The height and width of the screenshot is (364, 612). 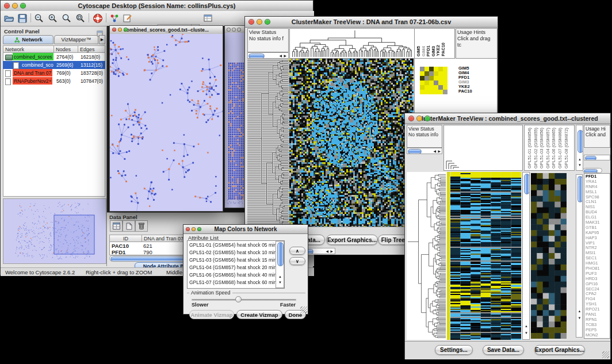 What do you see at coordinates (125, 238) in the screenshot?
I see `data-column-id: ID` at bounding box center [125, 238].